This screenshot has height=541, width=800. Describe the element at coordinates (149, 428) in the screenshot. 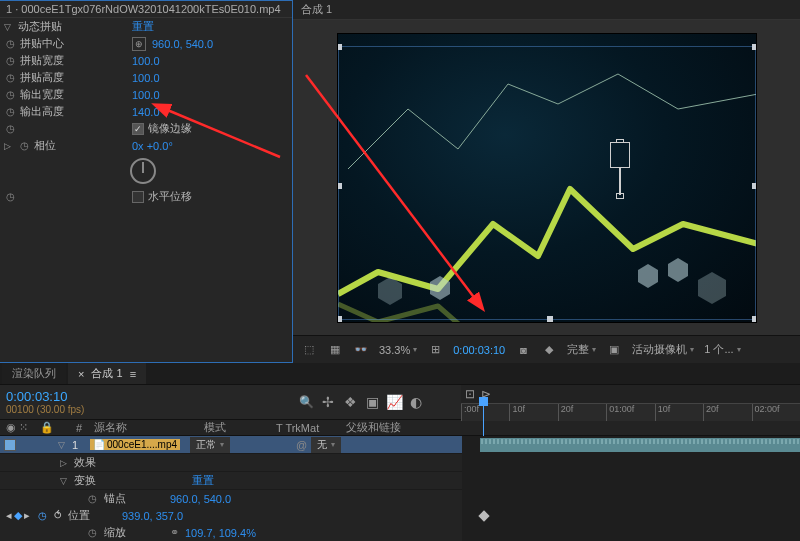

I see `col-source-name: 源名称` at that location.